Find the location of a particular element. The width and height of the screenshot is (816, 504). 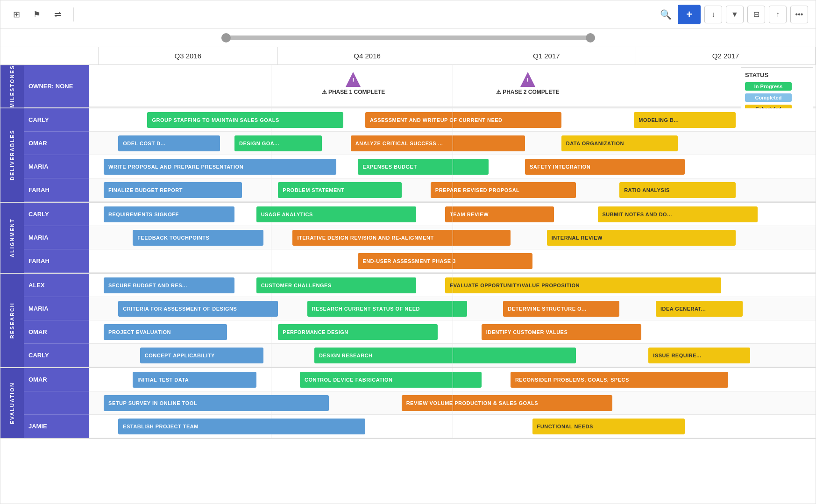

task-group-staffing: GROUP STAFFING TO MAINTAIN SALES GOALS is located at coordinates (245, 120).